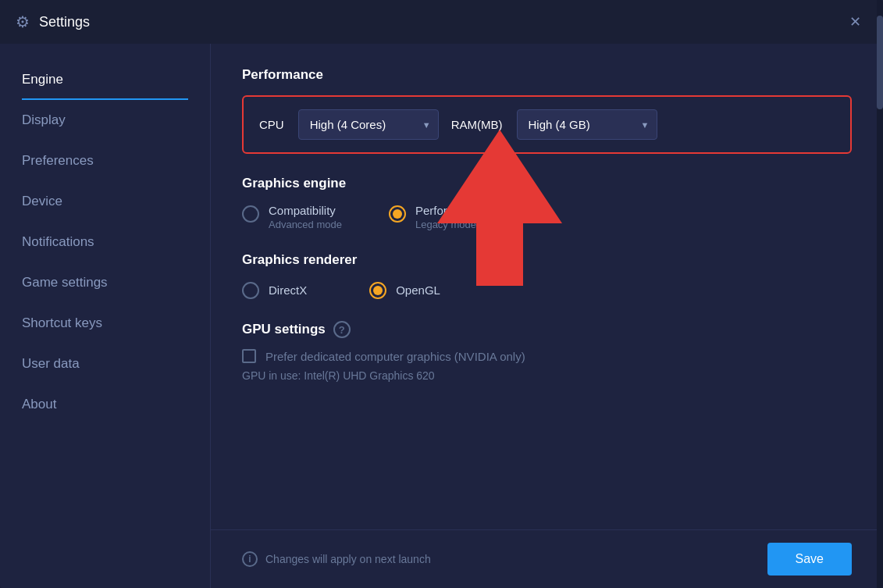 The width and height of the screenshot is (883, 588). I want to click on cpu-select-wrapper: High (4 Cores) Medium (2 Cores) Low (1 C…, so click(369, 125).